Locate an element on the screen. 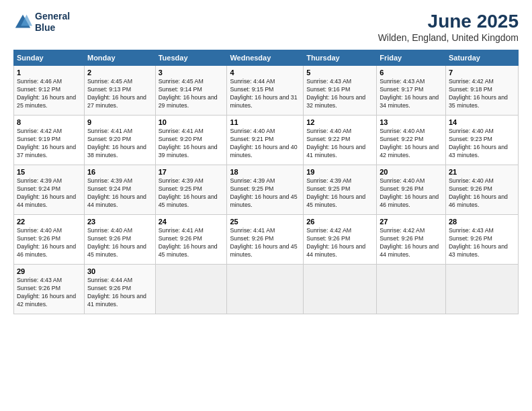 This screenshot has width=532, height=411. day-number: 17 is located at coordinates (191, 172).